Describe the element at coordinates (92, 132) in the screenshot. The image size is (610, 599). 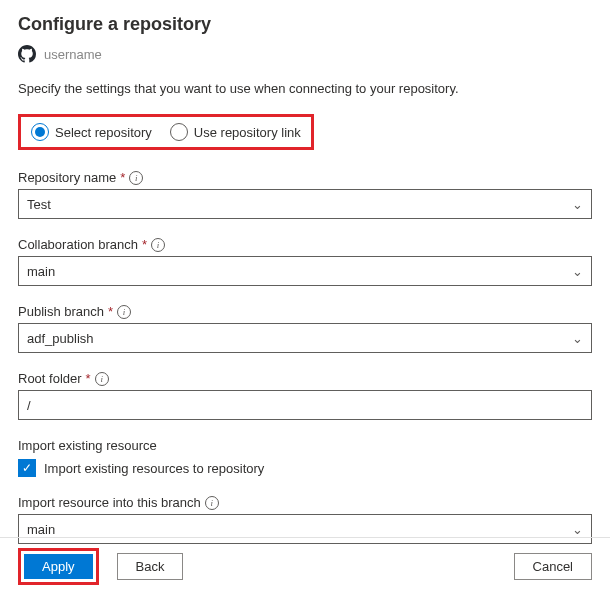
I see `radio-select-repository: Select repository` at that location.